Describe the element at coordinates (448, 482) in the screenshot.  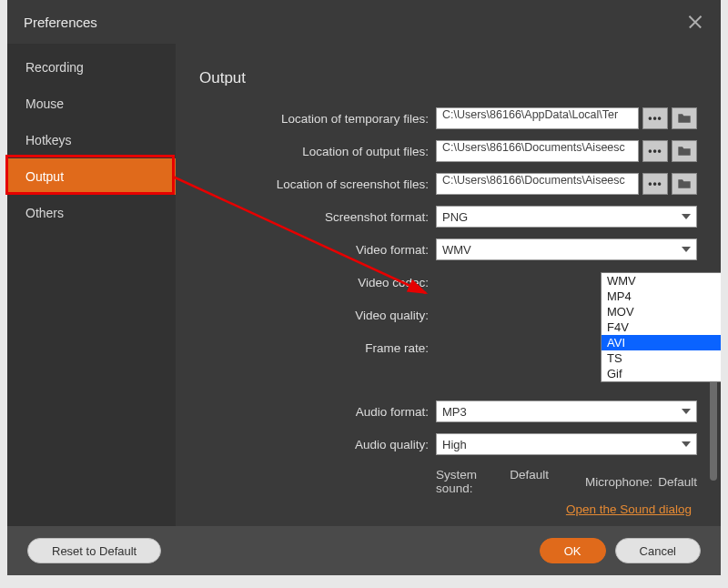
I see `audio-status-row: System sound: Default Microphone: Defaul…` at that location.